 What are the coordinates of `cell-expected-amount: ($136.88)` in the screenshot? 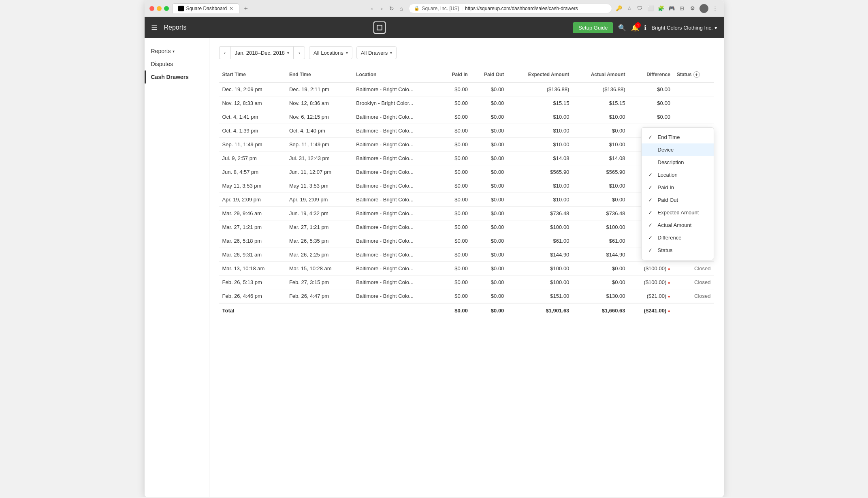 It's located at (540, 89).